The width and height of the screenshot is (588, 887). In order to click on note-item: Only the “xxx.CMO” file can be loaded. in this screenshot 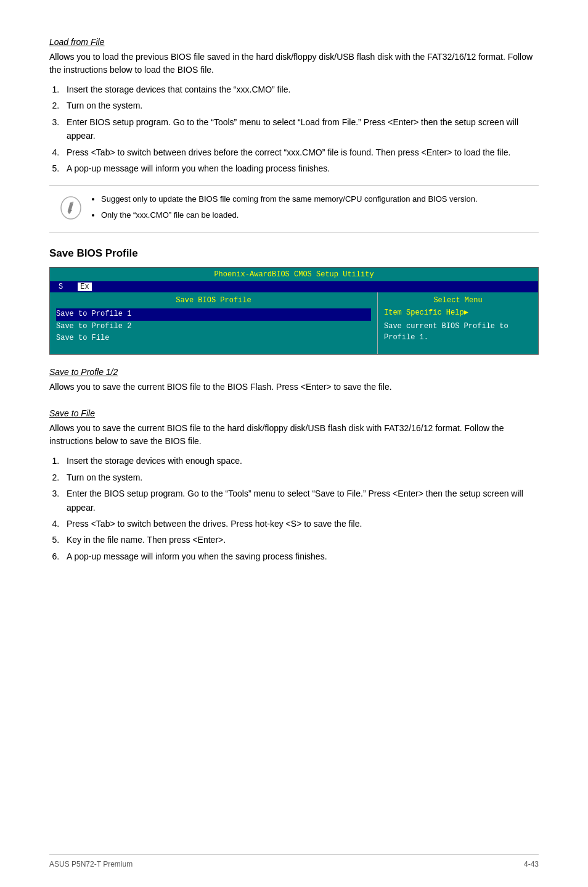, I will do `click(315, 215)`.